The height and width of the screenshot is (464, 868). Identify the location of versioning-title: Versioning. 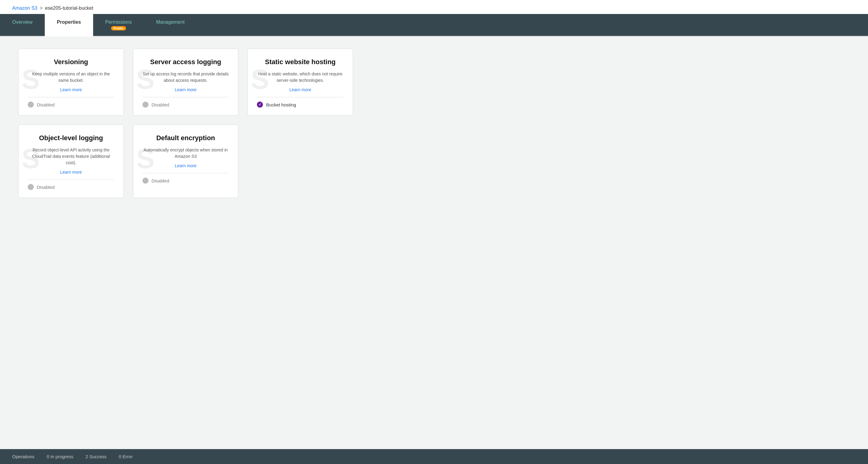
(71, 62).